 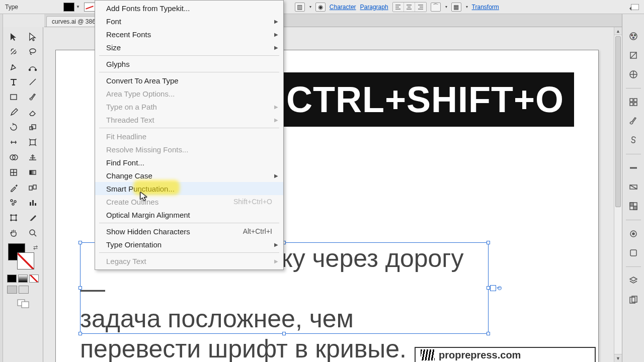 What do you see at coordinates (33, 52) in the screenshot?
I see `lasso-tool` at bounding box center [33, 52].